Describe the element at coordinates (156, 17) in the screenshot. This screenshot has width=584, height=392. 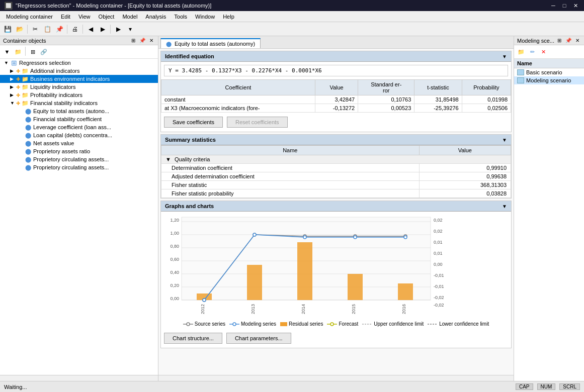
I see `menu-analysis: Analysis` at that location.